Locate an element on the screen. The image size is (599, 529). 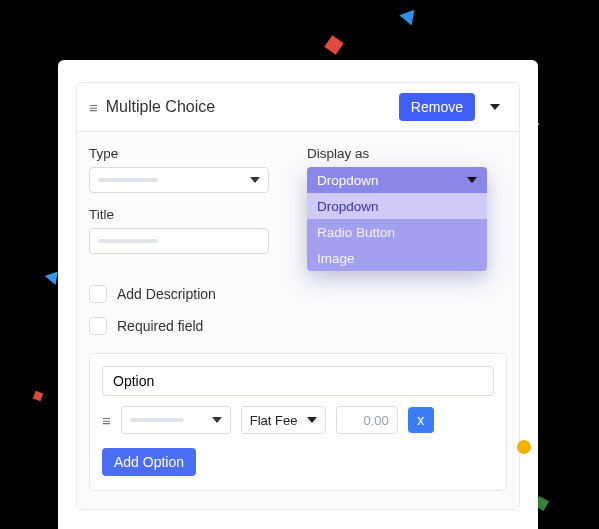
type-label: Type is located at coordinates (189, 154).